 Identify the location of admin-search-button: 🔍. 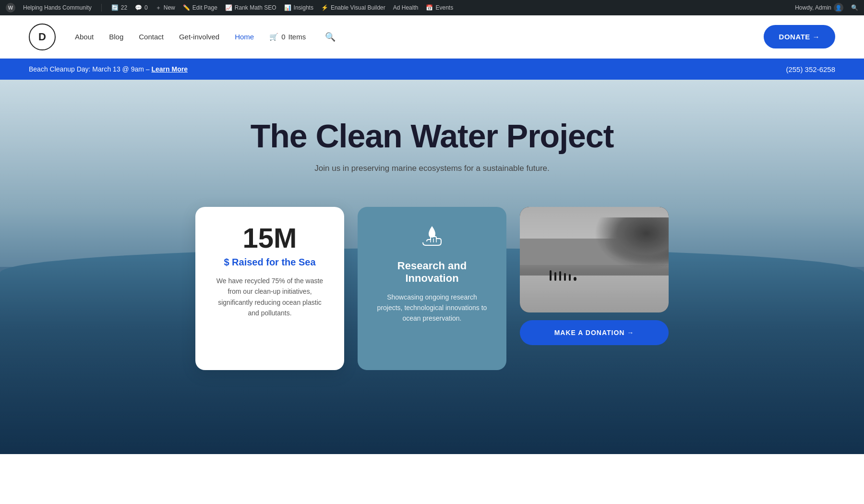
(854, 8).